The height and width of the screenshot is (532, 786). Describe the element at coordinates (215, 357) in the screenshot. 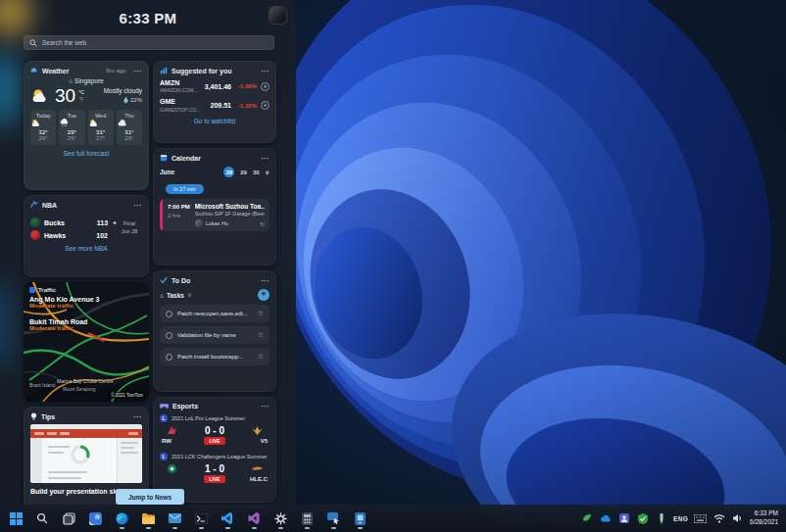

I see `todo-task-row: Patch install bootstrapp... ☆` at that location.